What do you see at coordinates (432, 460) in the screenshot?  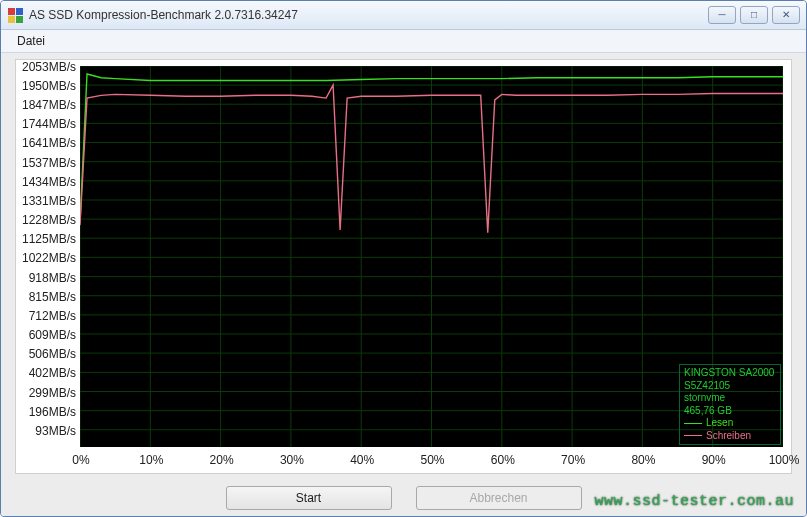 I see `x-tick-label: 50%` at bounding box center [432, 460].